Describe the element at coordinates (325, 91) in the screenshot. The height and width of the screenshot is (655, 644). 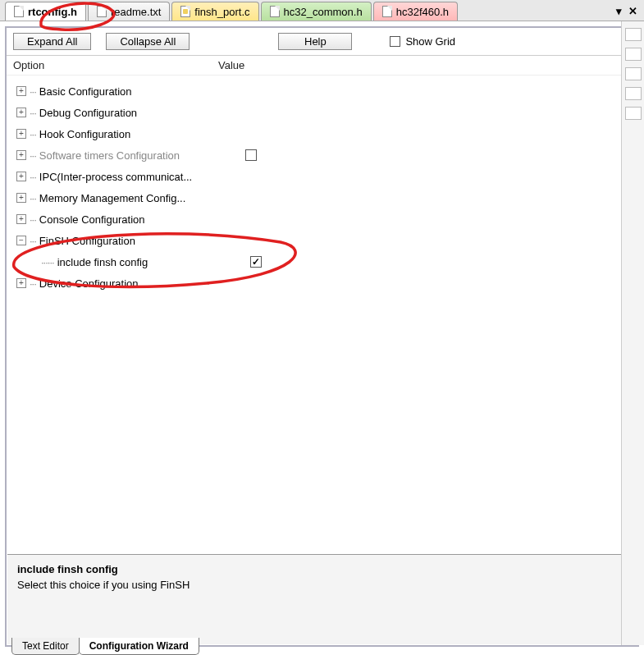
I see `tree-item-basic: + ··· Basic Configuration` at that location.